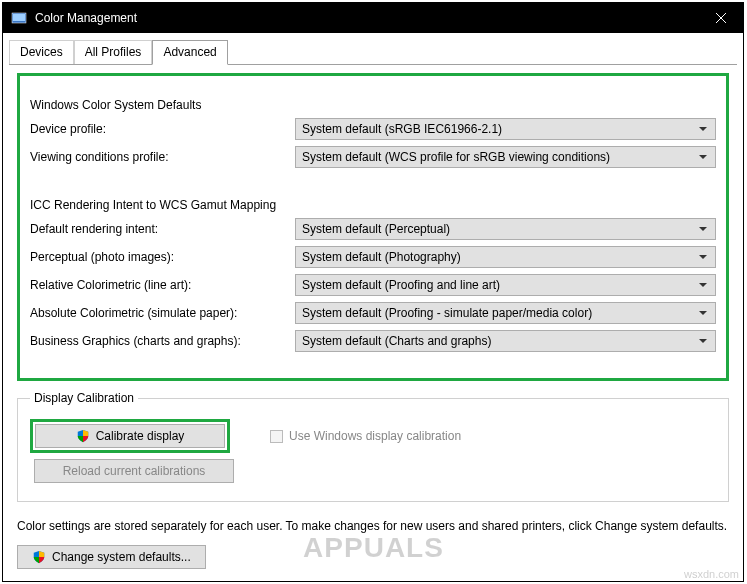 The image size is (747, 584). I want to click on calibrate-display-button: Calibrate display, so click(130, 436).